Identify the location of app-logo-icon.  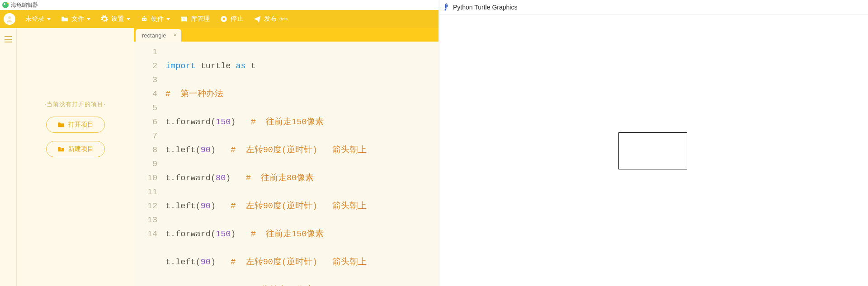
(5, 5).